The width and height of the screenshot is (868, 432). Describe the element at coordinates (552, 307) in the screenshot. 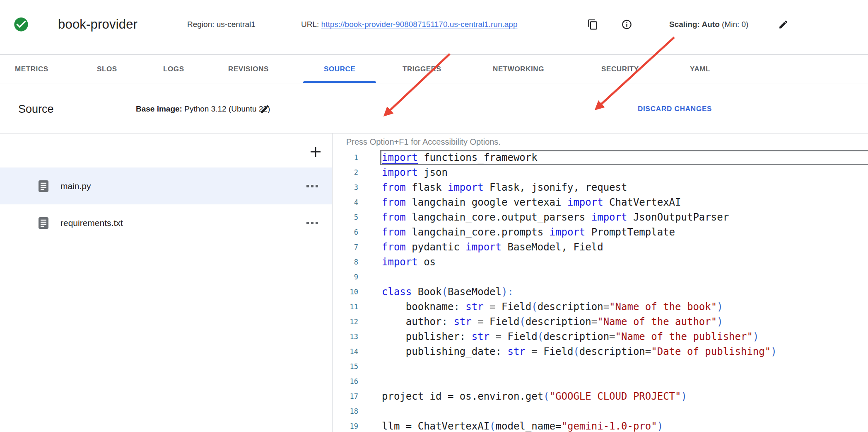

I see `code-text: bookname: str = Field(description="Name …` at that location.